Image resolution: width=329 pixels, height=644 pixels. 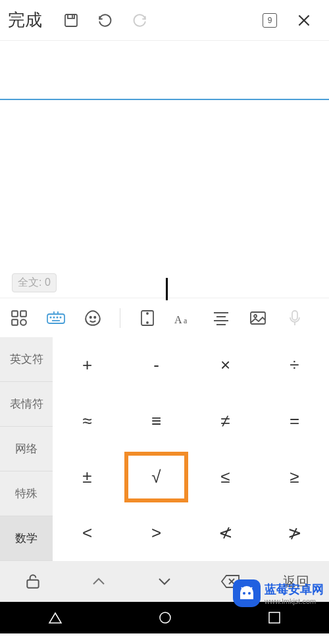 What do you see at coordinates (26, 539) in the screenshot?
I see `category-math: 数学` at bounding box center [26, 539].